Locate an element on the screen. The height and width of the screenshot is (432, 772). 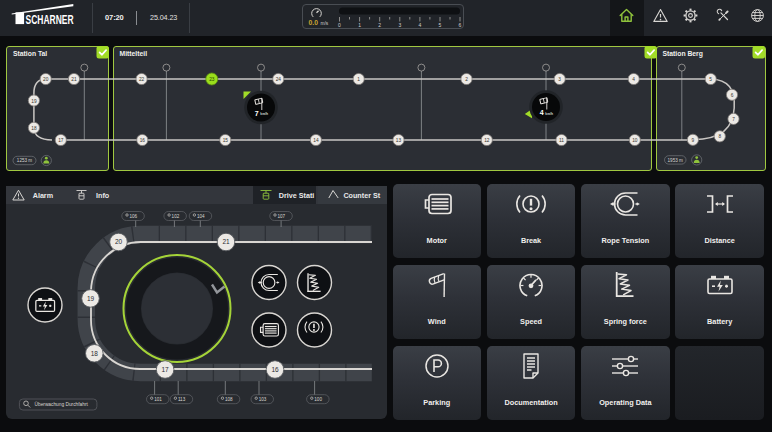
svg-text: 103 is located at coordinates (263, 400).